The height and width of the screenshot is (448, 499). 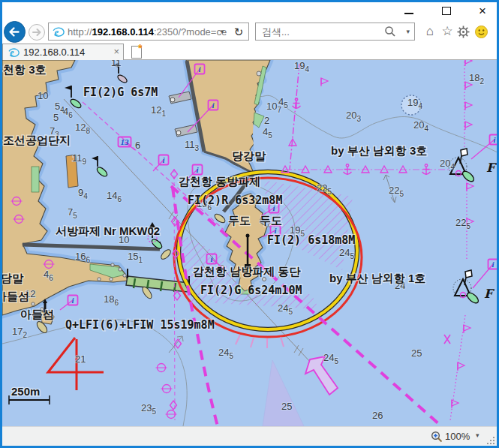 What do you see at coordinates (37, 32) in the screenshot?
I see `forward-button` at bounding box center [37, 32].